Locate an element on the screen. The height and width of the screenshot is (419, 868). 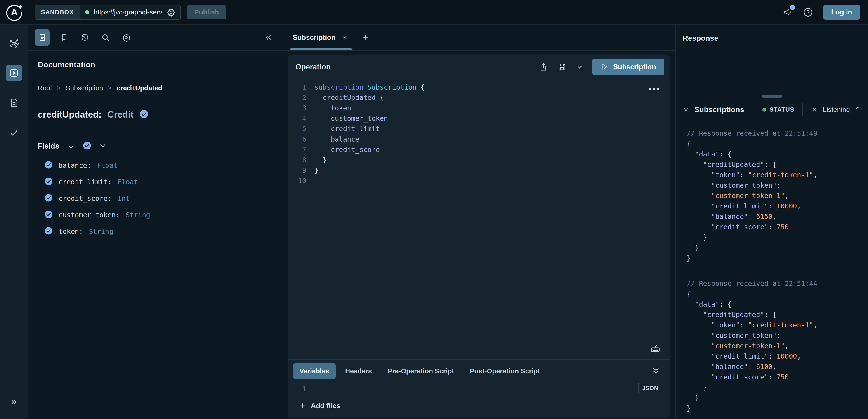
publish-button: Publish is located at coordinates (207, 12).